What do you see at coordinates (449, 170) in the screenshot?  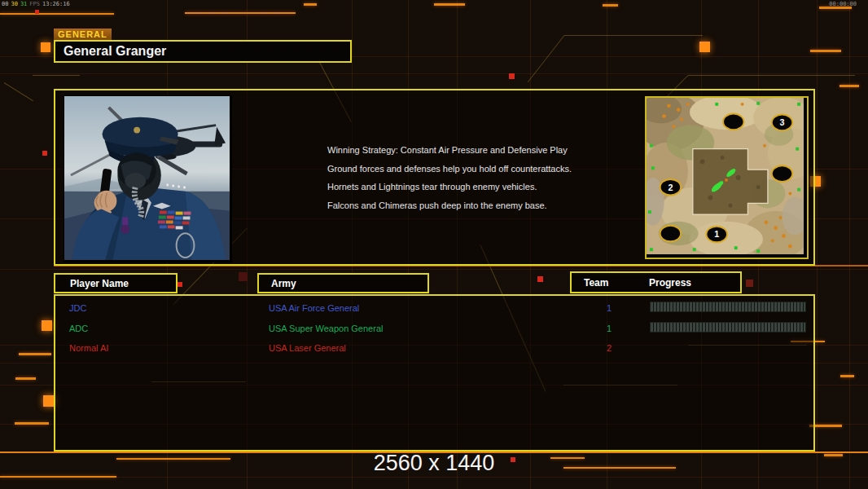 I see `briefing-line: Ground forces and defenses help you hold…` at bounding box center [449, 170].